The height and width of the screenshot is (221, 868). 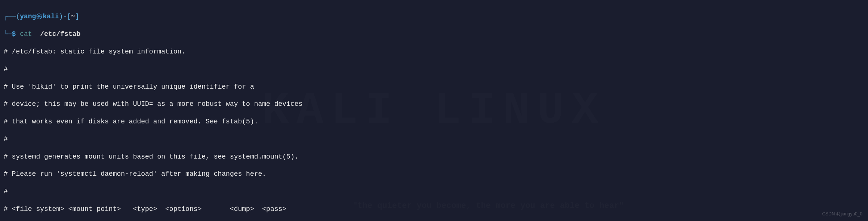 What do you see at coordinates (51, 16) in the screenshot?
I see `prompt-host: kali` at bounding box center [51, 16].